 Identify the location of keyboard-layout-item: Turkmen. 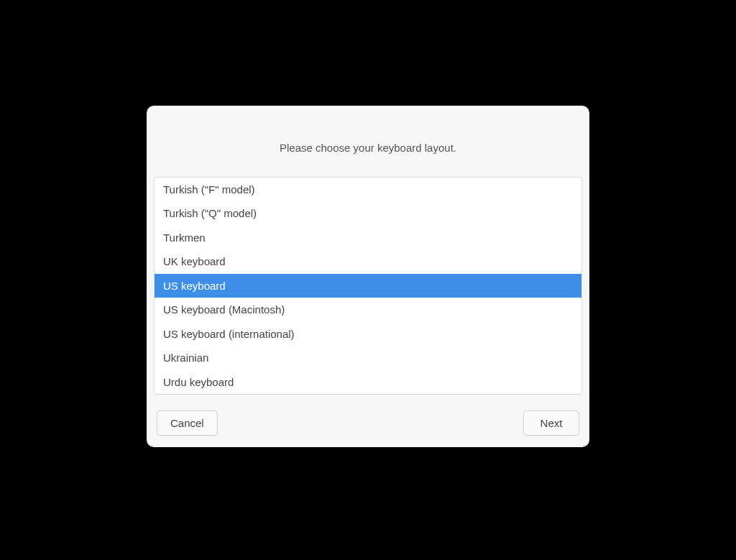
(368, 238).